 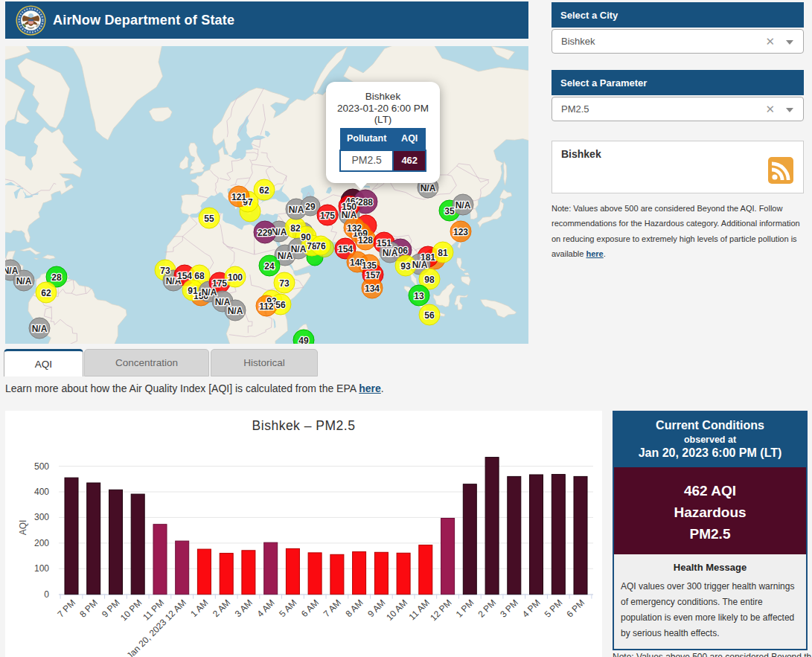 What do you see at coordinates (269, 266) in the screenshot?
I see `svg-text: 24` at bounding box center [269, 266].